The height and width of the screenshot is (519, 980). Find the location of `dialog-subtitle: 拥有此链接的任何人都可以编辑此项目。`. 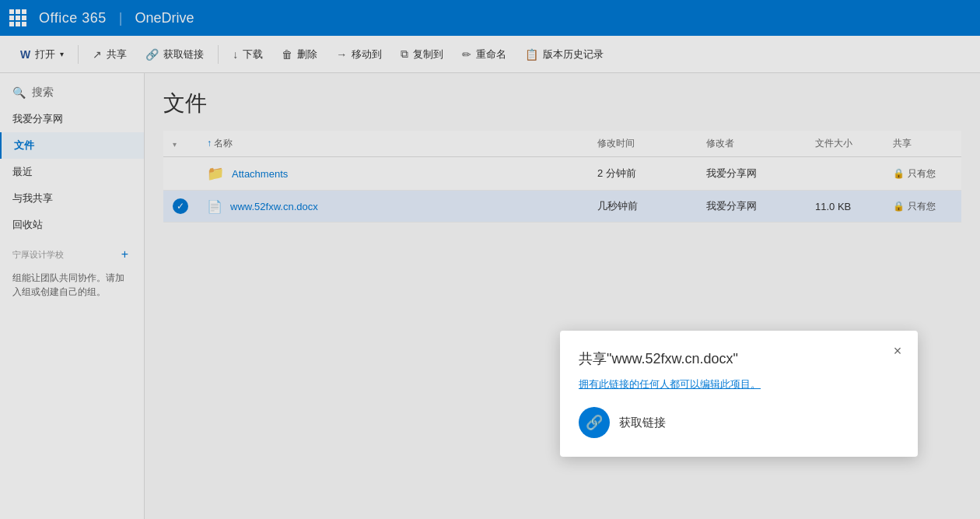

dialog-subtitle: 拥有此链接的任何人都可以编辑此项目。 is located at coordinates (739, 384).